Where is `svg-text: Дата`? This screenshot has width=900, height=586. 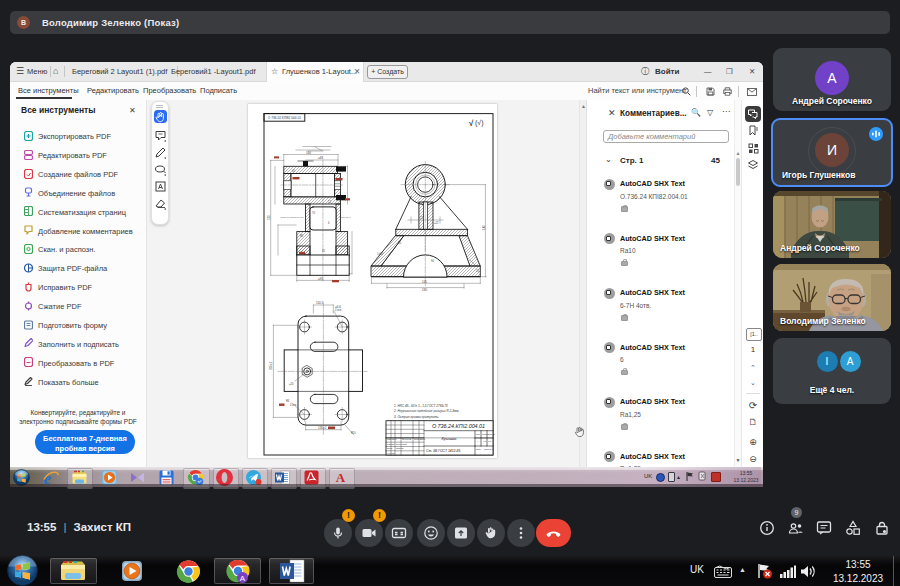
svg-text: Дата is located at coordinates (423, 439).